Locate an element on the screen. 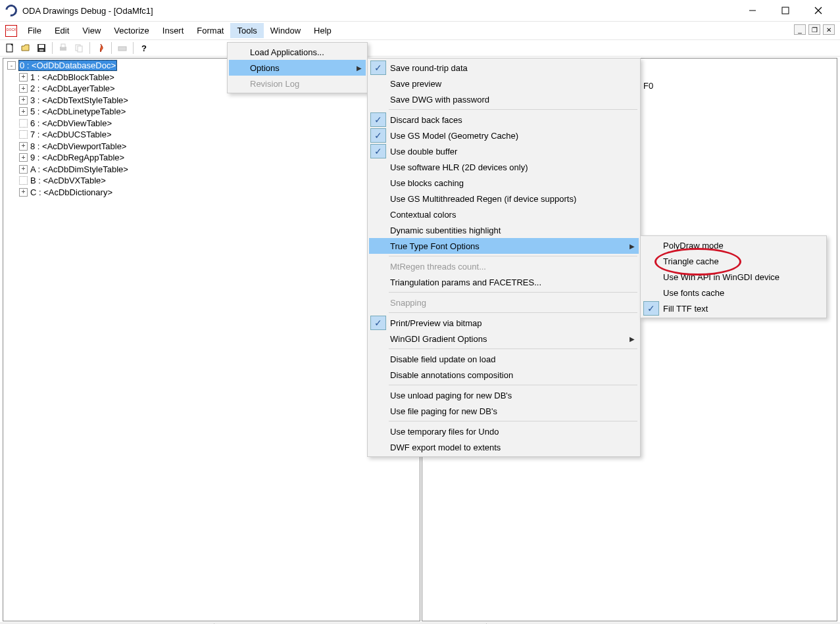  settings-icon is located at coordinates (122, 48).